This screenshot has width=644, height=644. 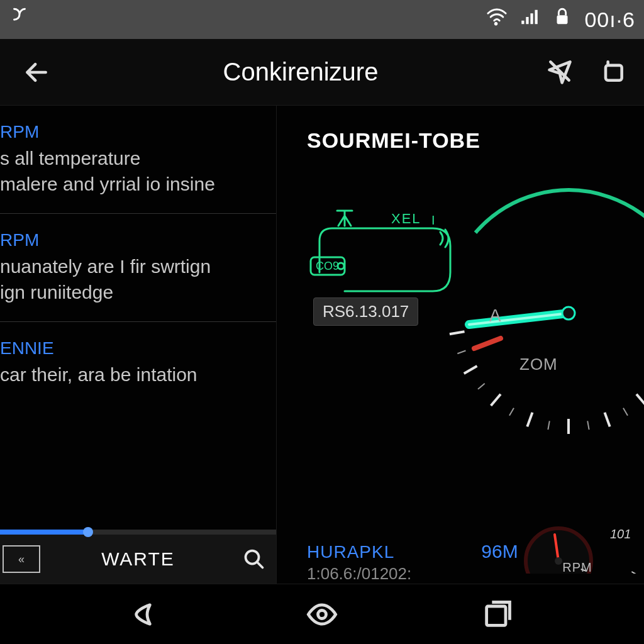 I want to click on app-title-bar: Conkirenizure, so click(x=322, y=72).